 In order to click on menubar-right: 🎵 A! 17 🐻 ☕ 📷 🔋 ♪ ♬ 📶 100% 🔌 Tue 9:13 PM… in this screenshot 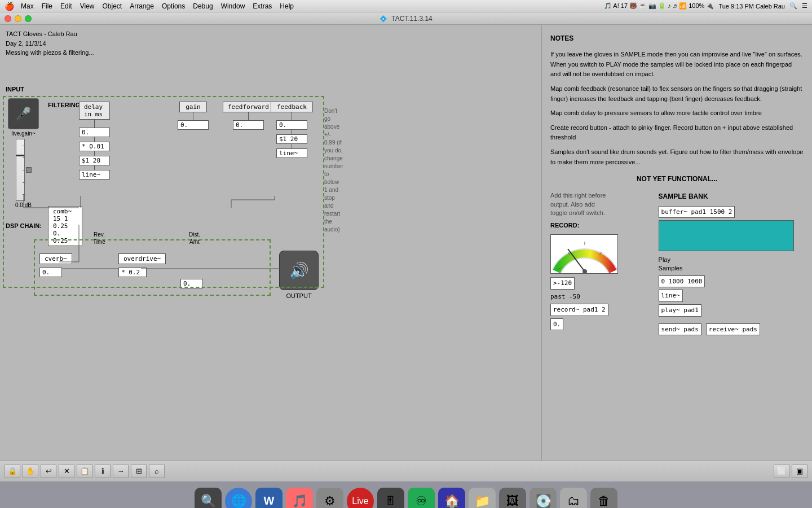, I will do `click(706, 6)`.